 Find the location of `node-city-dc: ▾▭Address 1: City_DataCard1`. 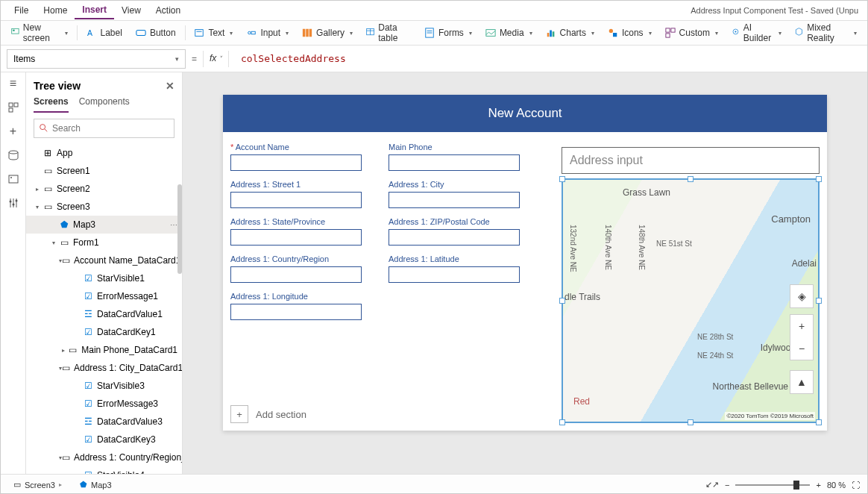

node-city-dc: ▾▭Address 1: City_DataCard1 is located at coordinates (104, 368).